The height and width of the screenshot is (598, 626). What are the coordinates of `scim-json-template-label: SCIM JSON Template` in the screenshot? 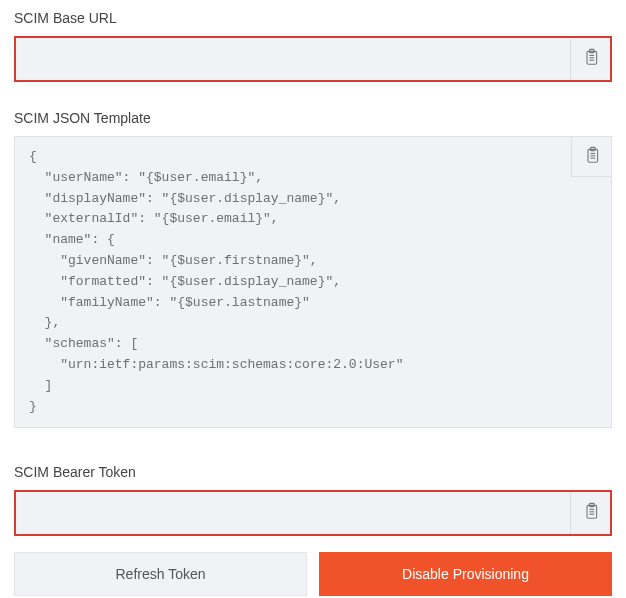 It's located at (313, 118).